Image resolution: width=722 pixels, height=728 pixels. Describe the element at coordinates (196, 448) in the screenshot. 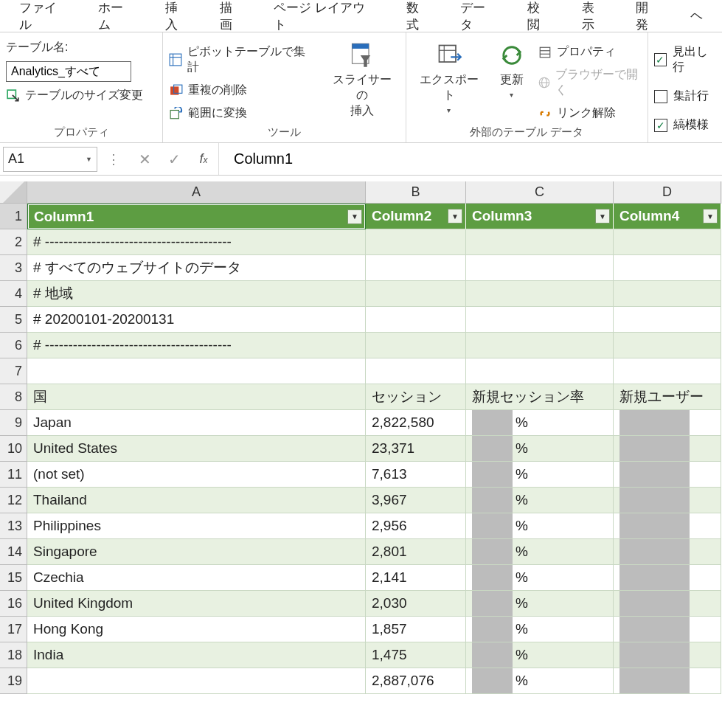

I see `cell: United States` at that location.